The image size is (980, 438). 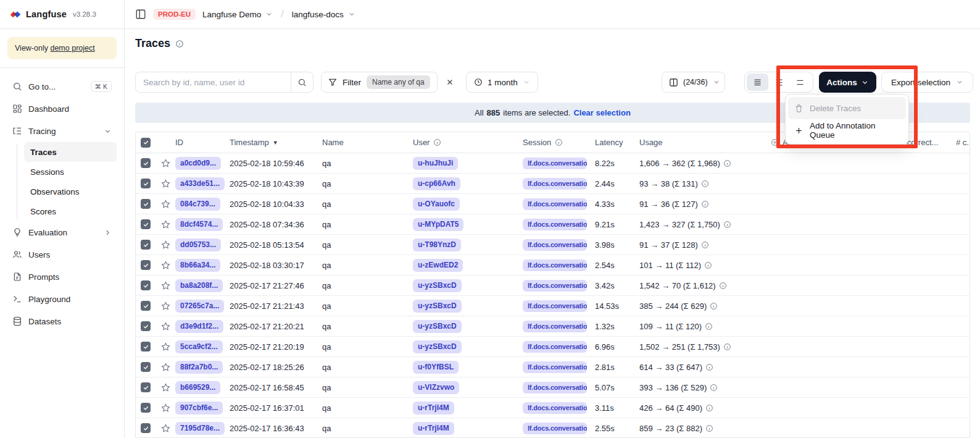 I want to click on trace-id-badge: 5cca9cf2..., so click(x=199, y=347).